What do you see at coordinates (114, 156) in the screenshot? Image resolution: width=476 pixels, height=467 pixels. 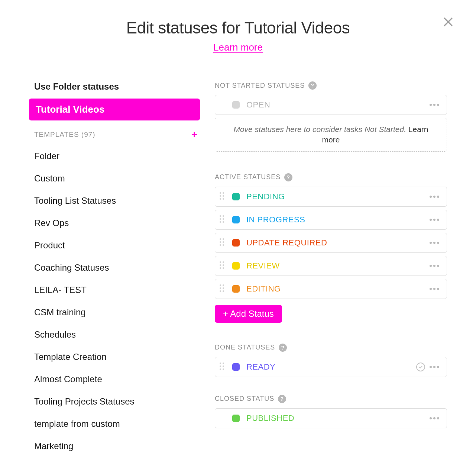 I see `template-item: Folder` at bounding box center [114, 156].